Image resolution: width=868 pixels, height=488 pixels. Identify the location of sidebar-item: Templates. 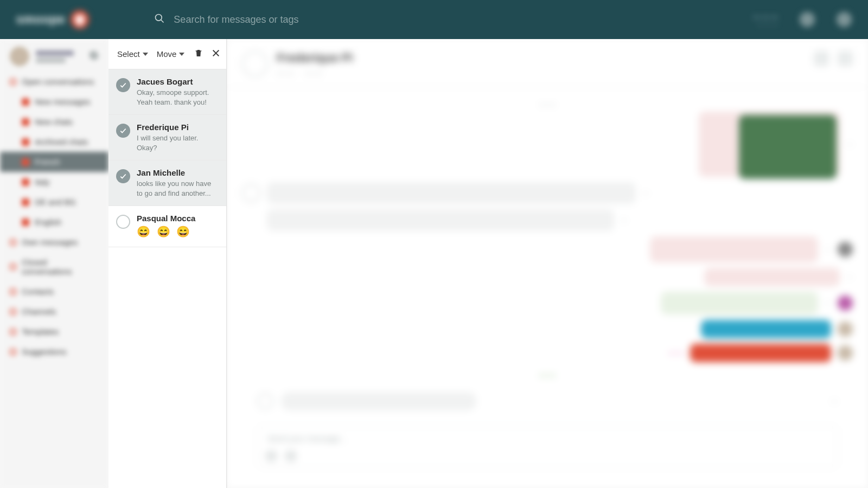
(54, 332).